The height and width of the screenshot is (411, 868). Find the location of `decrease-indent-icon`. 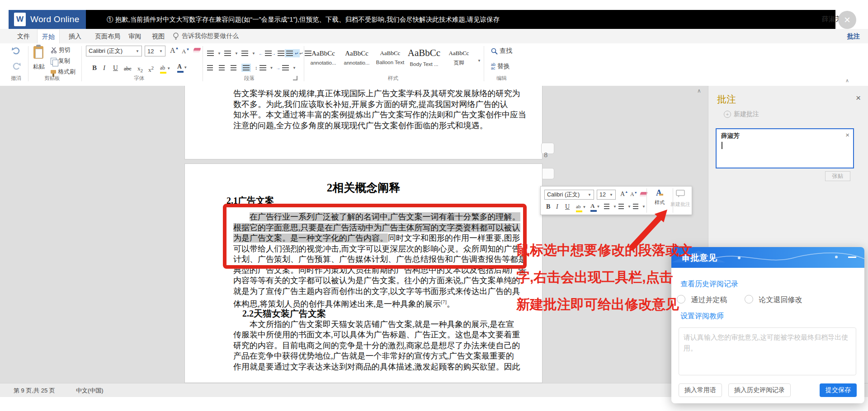

decrease-indent-icon is located at coordinates (269, 53).